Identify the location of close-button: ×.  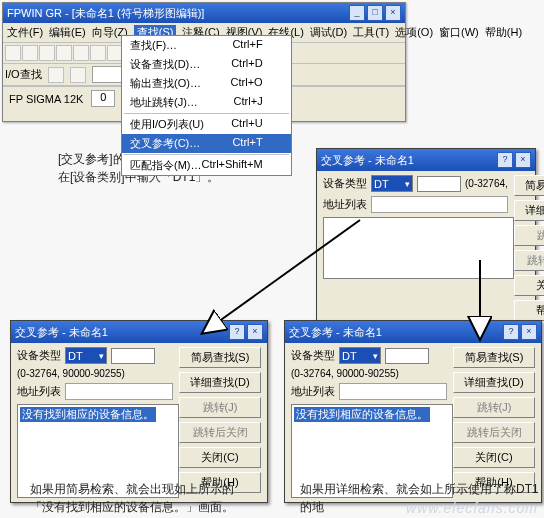
(393, 13).